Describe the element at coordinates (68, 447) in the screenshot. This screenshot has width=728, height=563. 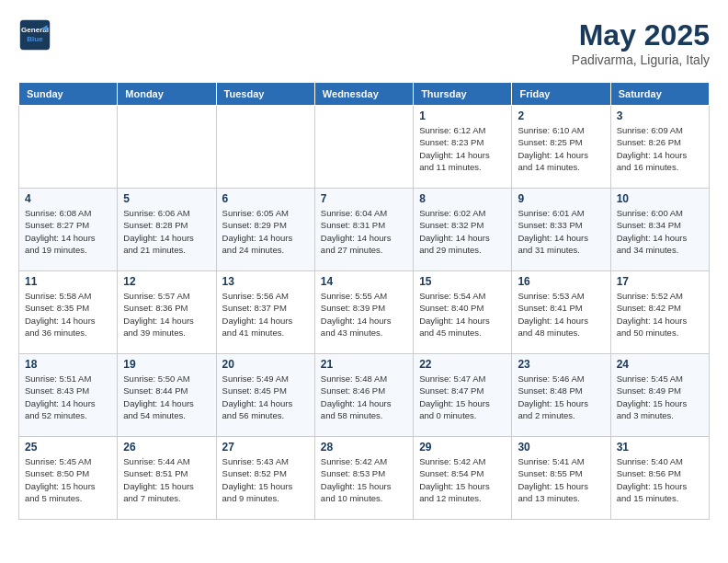
I see `day-number: 25` at that location.